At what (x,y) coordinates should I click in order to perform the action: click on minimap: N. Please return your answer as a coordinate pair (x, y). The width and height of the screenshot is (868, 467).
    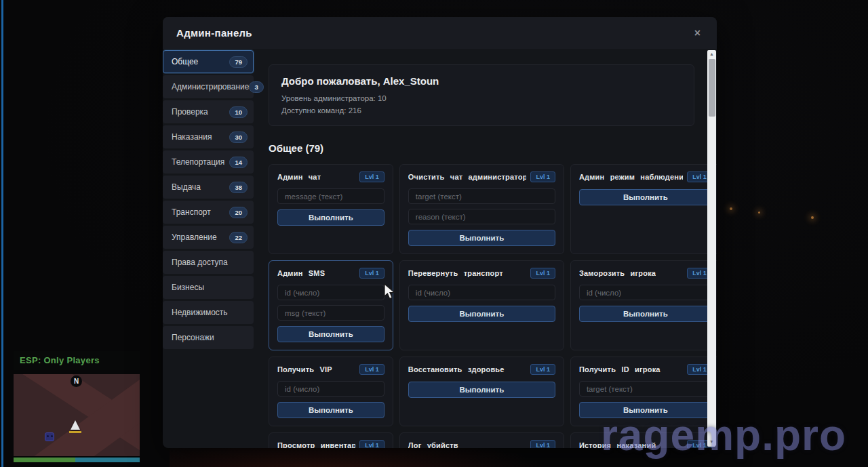
    Looking at the image, I should click on (77, 415).